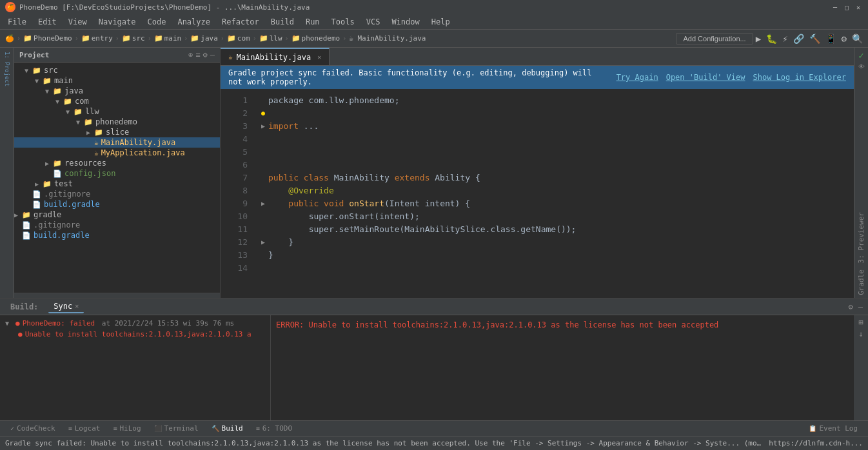 This screenshot has width=868, height=450. What do you see at coordinates (798, 39) in the screenshot?
I see `attach-icon: 🔗` at bounding box center [798, 39].